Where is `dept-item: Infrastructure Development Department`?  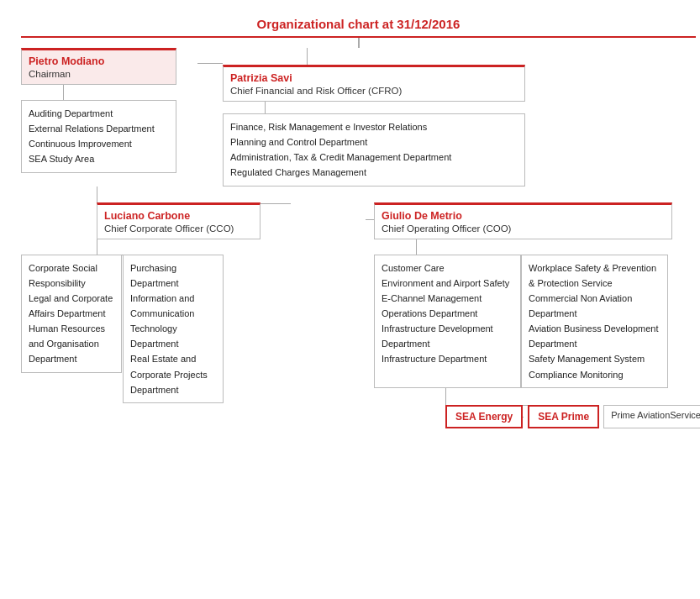 dept-item: Infrastructure Development Department is located at coordinates (447, 336).